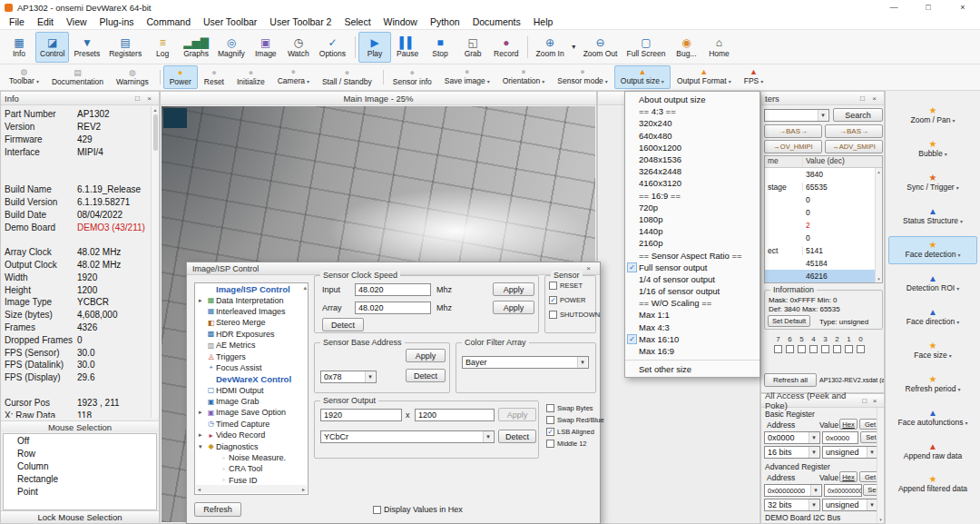  Describe the element at coordinates (854, 131) in the screenshot. I see `bas-preset-button-2: →BAS→` at that location.